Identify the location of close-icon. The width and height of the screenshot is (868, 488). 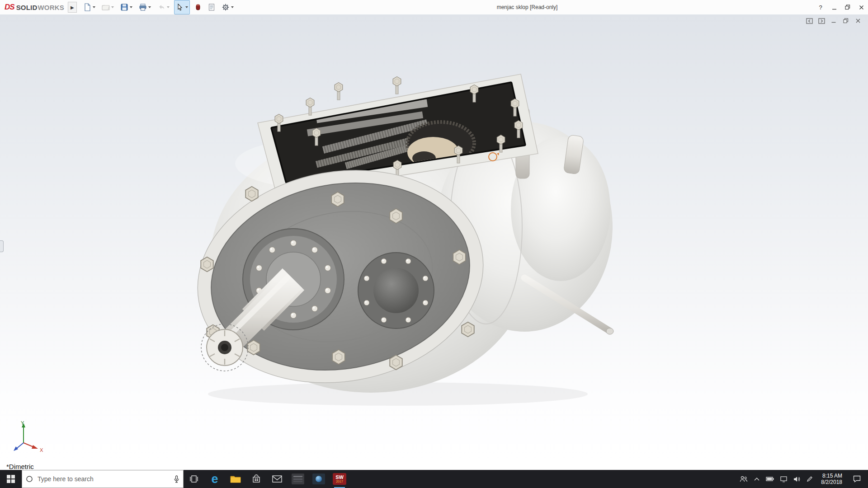
(862, 7).